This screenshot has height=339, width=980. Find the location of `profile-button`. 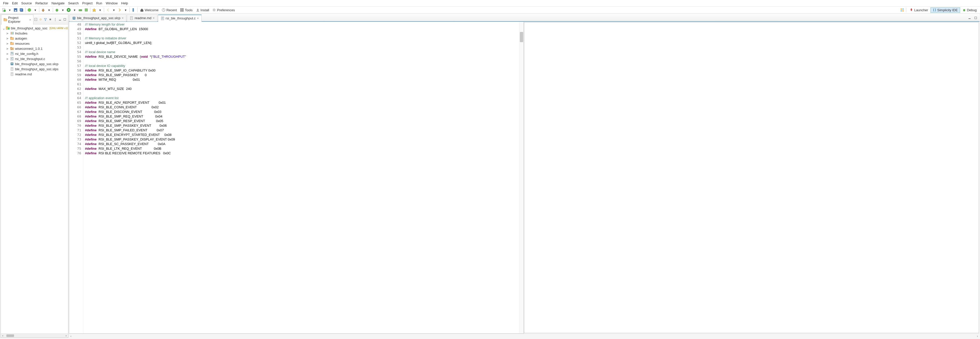

profile-button is located at coordinates (30, 10).